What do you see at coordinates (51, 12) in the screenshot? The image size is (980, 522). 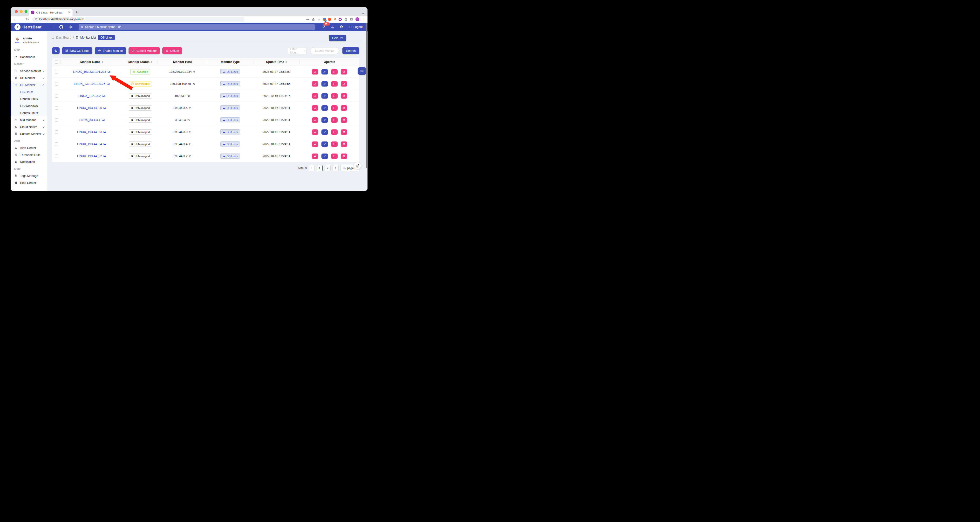 I see `browser-tab: OS Linux - HertzBeat ✕` at bounding box center [51, 12].